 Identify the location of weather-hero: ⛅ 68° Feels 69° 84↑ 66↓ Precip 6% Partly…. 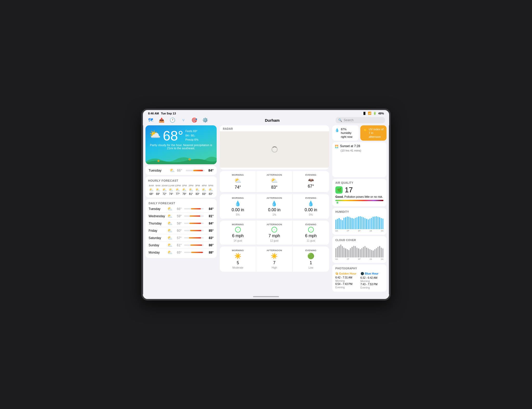
(181, 145).